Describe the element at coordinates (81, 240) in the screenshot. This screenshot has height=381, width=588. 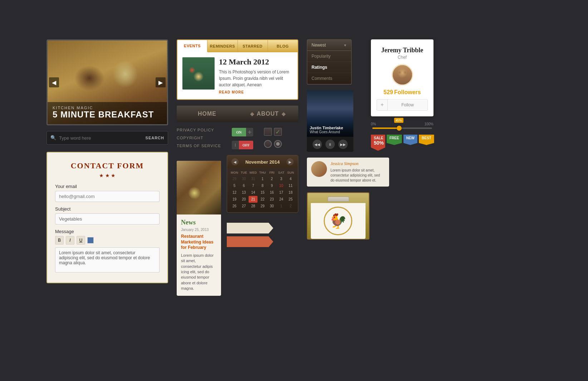
I see `underline-button: U` at that location.